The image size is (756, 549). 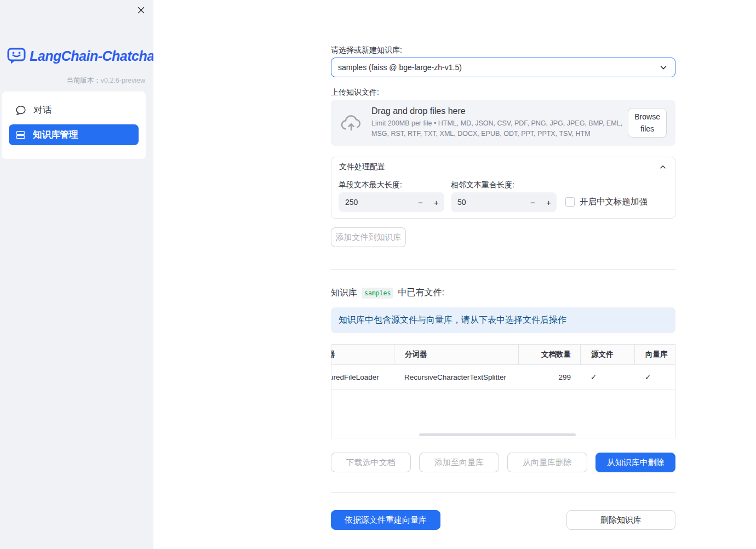 What do you see at coordinates (655, 354) in the screenshot?
I see `column-header-vector-store: 向量库` at bounding box center [655, 354].